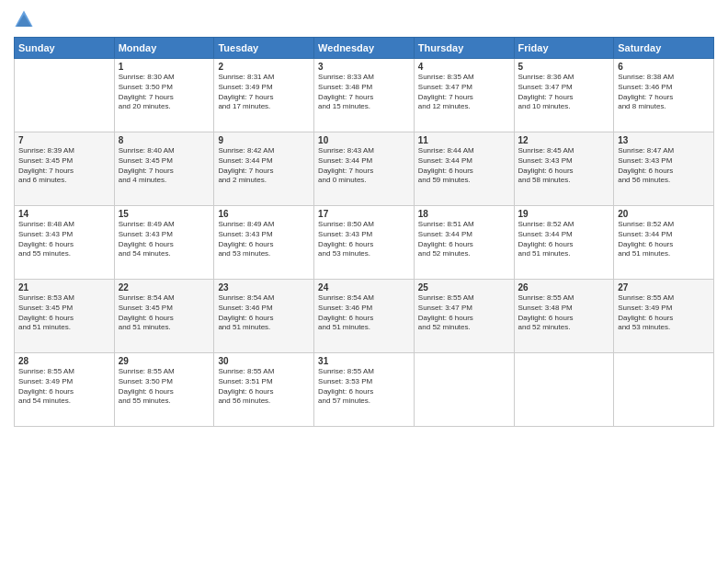 The image size is (728, 563). I want to click on day-cell: 21Sunrise: 8:53 AM Sunset: 3:45 PM Dayli…, so click(64, 316).